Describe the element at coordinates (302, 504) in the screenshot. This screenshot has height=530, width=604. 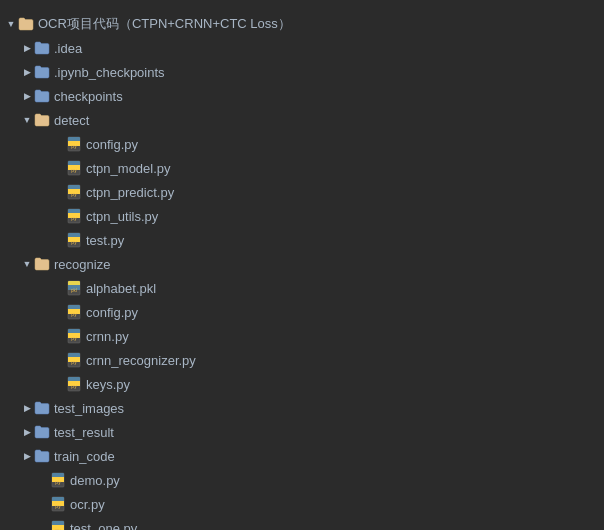
I see `tree-item-ocr_py: py ocr.py` at that location.